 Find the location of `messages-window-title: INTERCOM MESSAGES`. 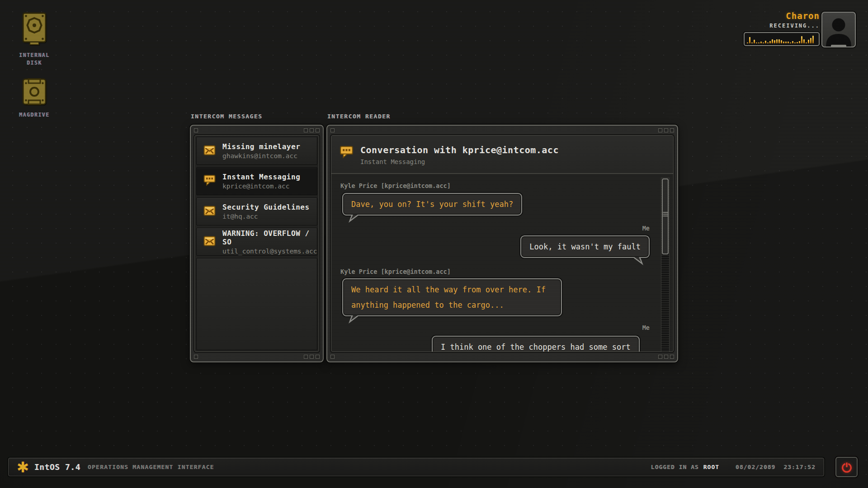

messages-window-title: INTERCOM MESSAGES is located at coordinates (227, 117).